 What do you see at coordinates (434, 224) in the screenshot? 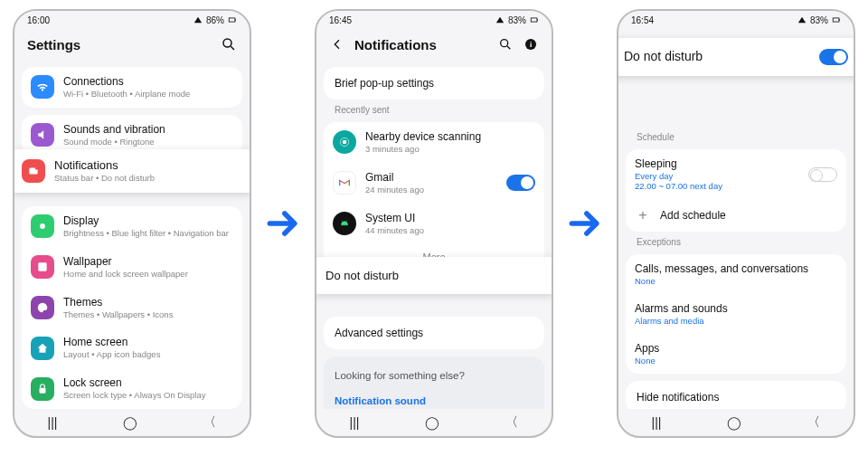
I see `app-systemui: System UI44 minutes ago` at bounding box center [434, 224].